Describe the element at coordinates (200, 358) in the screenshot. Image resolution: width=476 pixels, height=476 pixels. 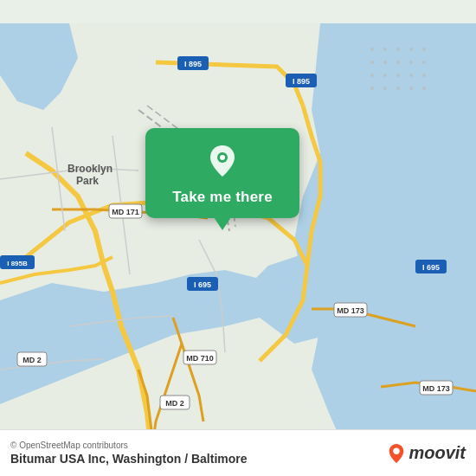
I see `svg-text: MD 710` at that location.